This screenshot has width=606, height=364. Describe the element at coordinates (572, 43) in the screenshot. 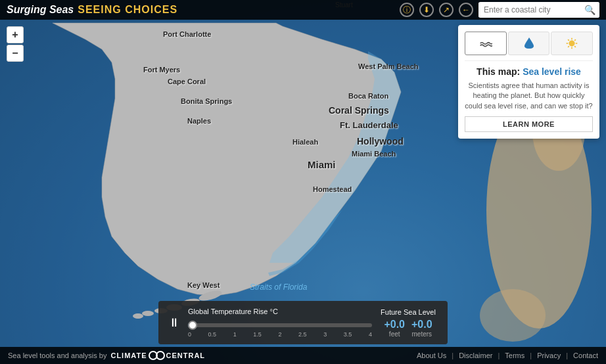

I see `sun-tab` at that location.